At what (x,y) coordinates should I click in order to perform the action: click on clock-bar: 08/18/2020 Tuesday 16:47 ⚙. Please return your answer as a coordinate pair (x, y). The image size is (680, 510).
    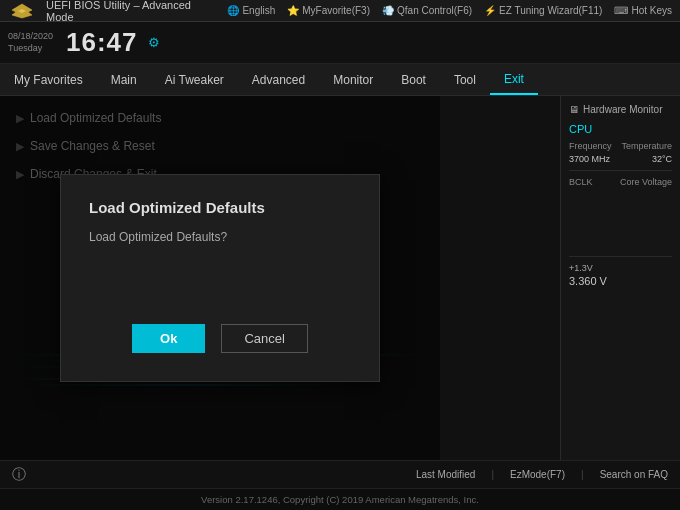
    Looking at the image, I should click on (340, 43).